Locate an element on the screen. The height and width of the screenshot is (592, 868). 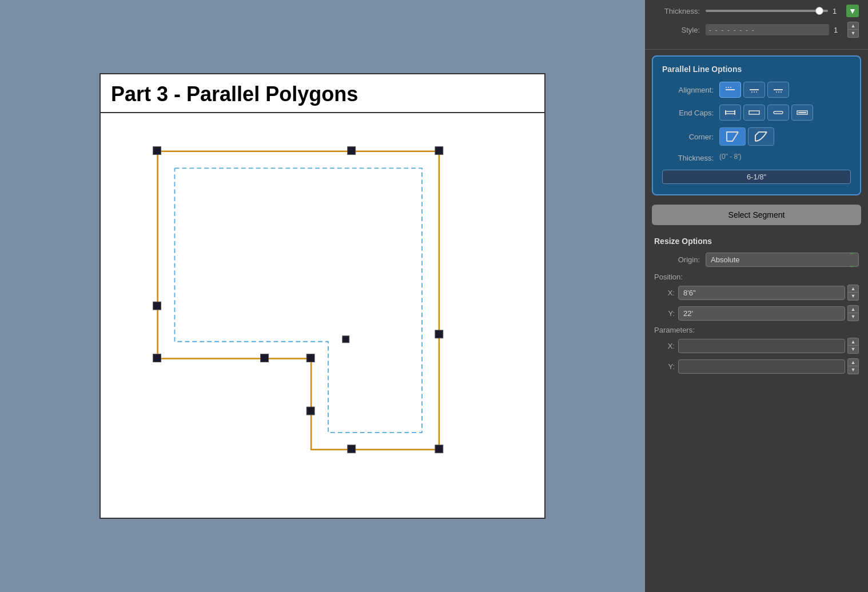
alignment-center-btn is located at coordinates (754, 90).